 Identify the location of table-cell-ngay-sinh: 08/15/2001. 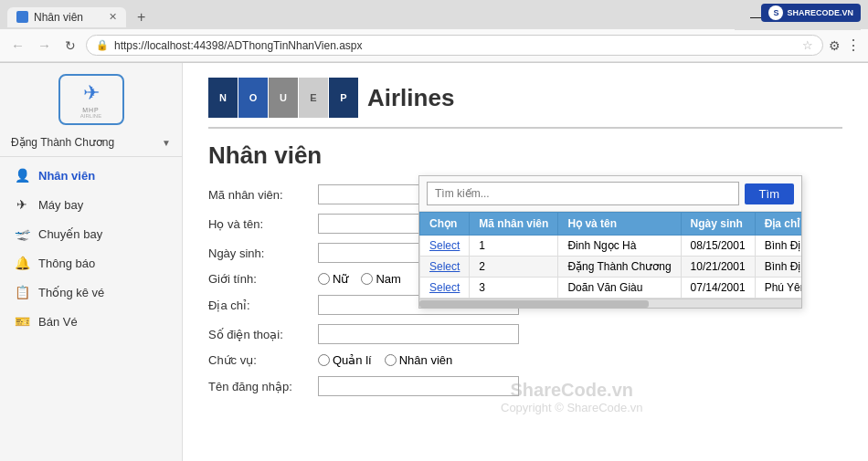
(718, 246).